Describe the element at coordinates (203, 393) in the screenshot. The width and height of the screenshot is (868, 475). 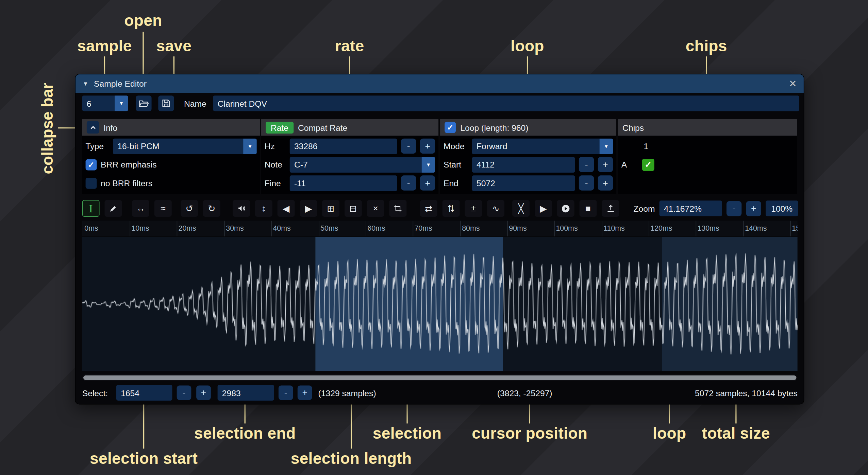
I see `selection-start-plus-button: +` at that location.